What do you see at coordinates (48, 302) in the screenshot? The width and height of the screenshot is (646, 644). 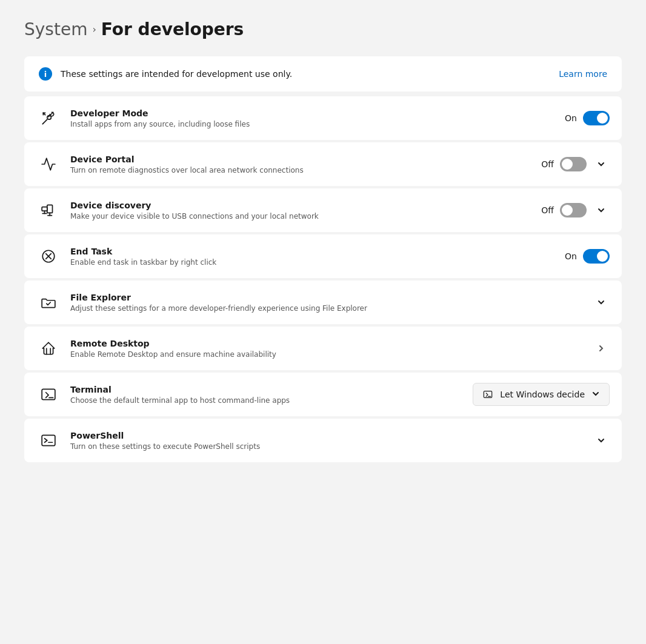 I see `folder-icon` at bounding box center [48, 302].